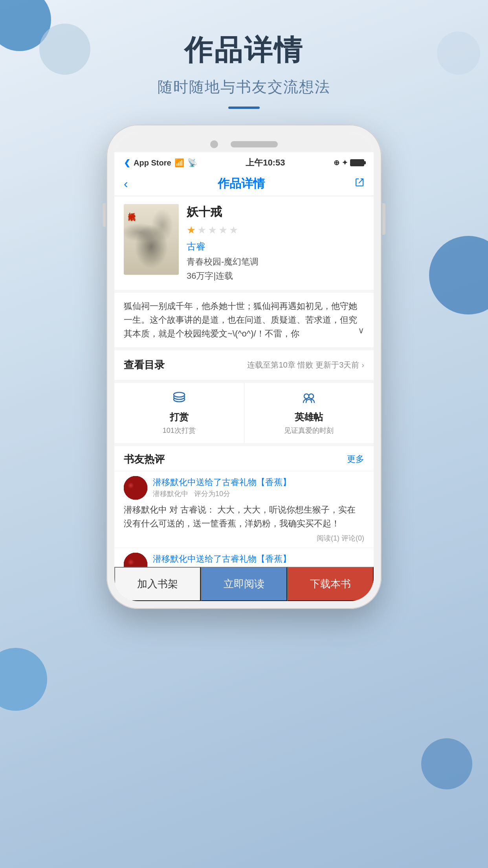 The image size is (488, 868). I want to click on update-info: 更新于3天前, so click(337, 365).